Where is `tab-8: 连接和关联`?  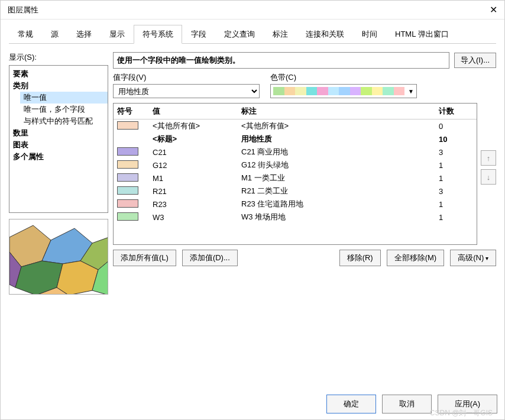
tab-8: 连接和关联 is located at coordinates (325, 34).